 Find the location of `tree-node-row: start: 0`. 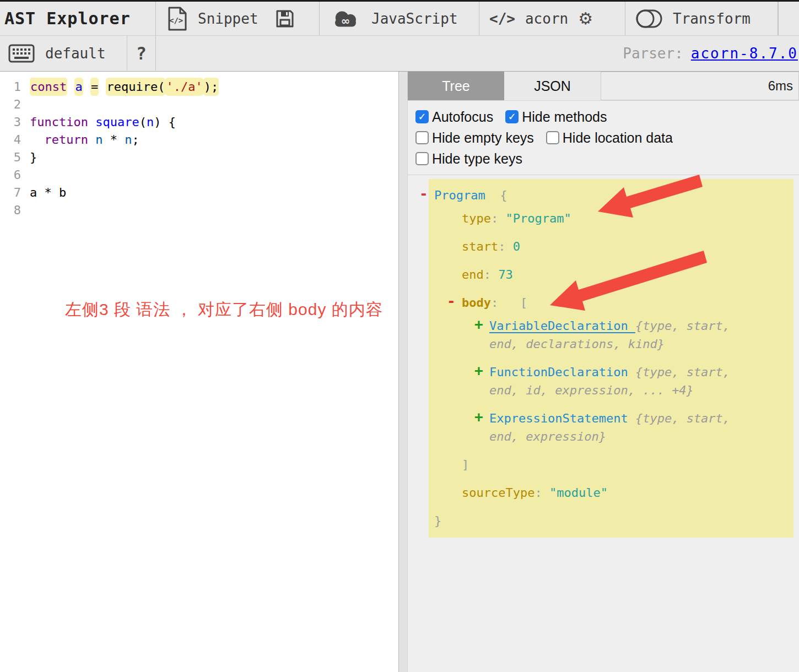

tree-node-row: start: 0 is located at coordinates (611, 247).